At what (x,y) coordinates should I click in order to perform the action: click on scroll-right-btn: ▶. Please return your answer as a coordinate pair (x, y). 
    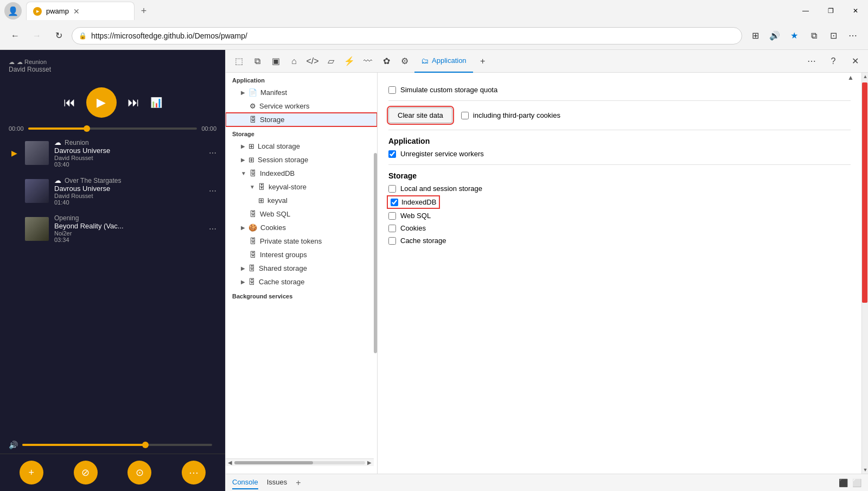
    Looking at the image, I should click on (369, 462).